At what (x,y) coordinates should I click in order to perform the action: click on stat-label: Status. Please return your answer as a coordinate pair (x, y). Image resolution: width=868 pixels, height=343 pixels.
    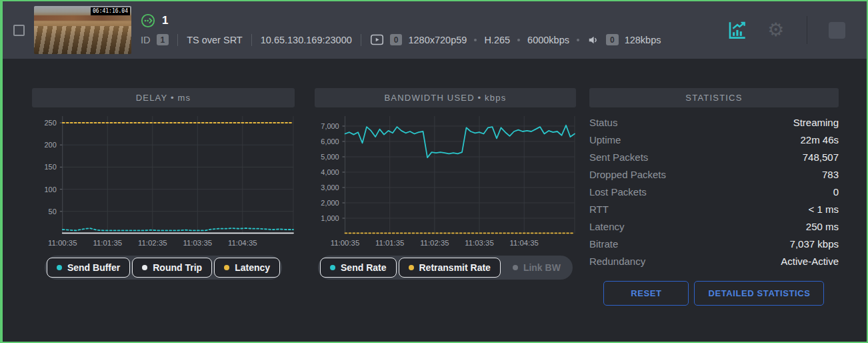
    Looking at the image, I should click on (604, 123).